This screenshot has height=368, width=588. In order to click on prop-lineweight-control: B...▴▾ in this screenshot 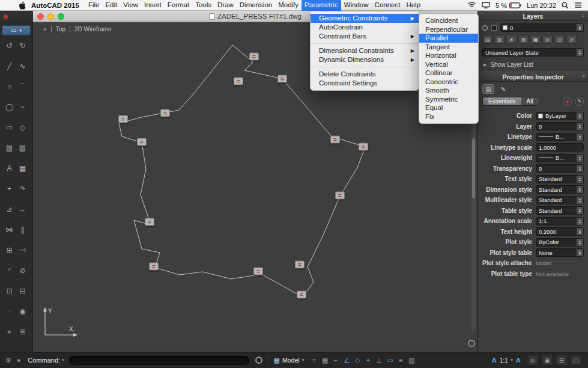, I will do `click(560, 158)`.